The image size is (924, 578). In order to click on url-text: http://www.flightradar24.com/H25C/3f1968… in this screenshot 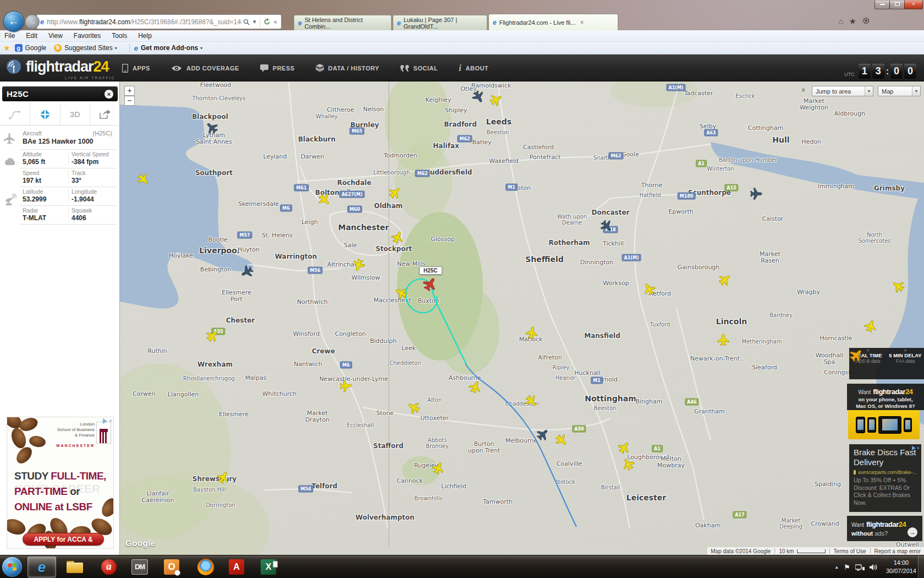, I will do `click(144, 22)`.